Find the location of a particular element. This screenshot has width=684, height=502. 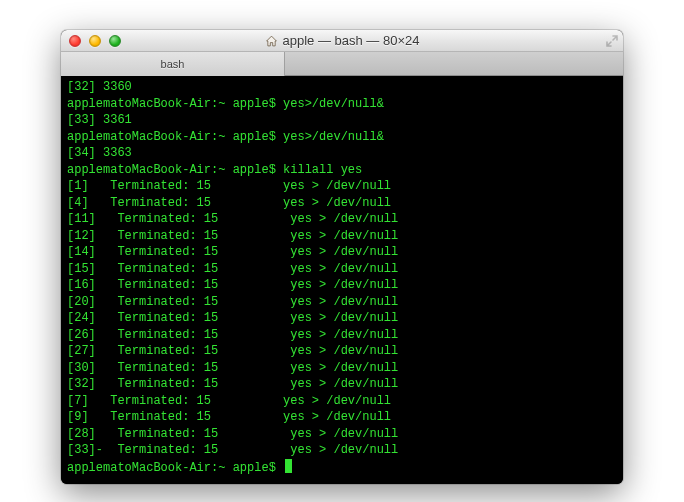

titlebar: apple — bash — 80×24 is located at coordinates (342, 41).